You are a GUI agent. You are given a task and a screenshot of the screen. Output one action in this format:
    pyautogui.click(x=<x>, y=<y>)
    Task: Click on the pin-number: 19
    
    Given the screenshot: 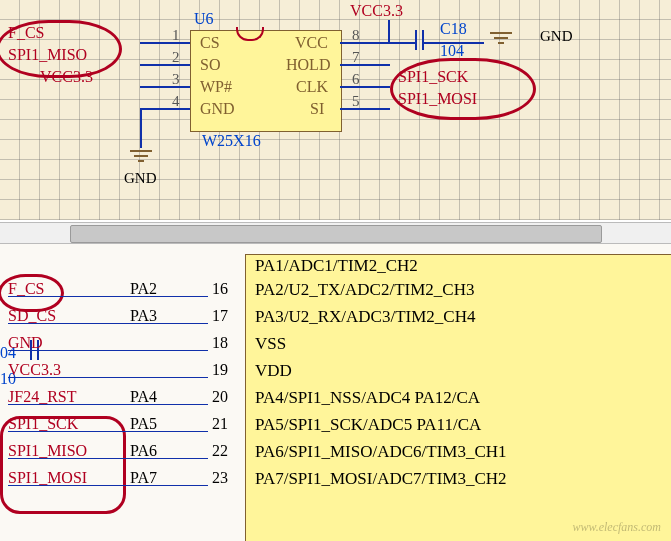 What is the action you would take?
    pyautogui.click(x=220, y=370)
    